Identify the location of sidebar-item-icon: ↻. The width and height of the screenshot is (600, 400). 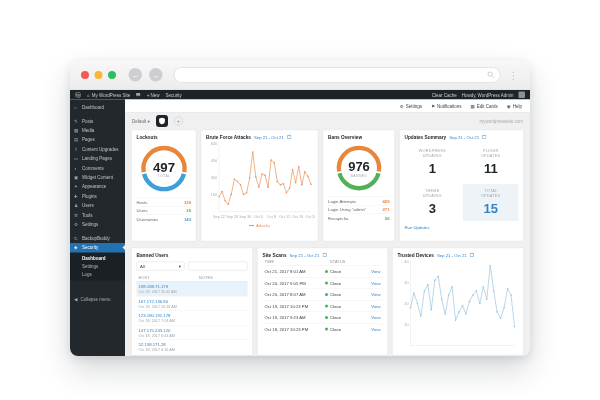
(76, 238).